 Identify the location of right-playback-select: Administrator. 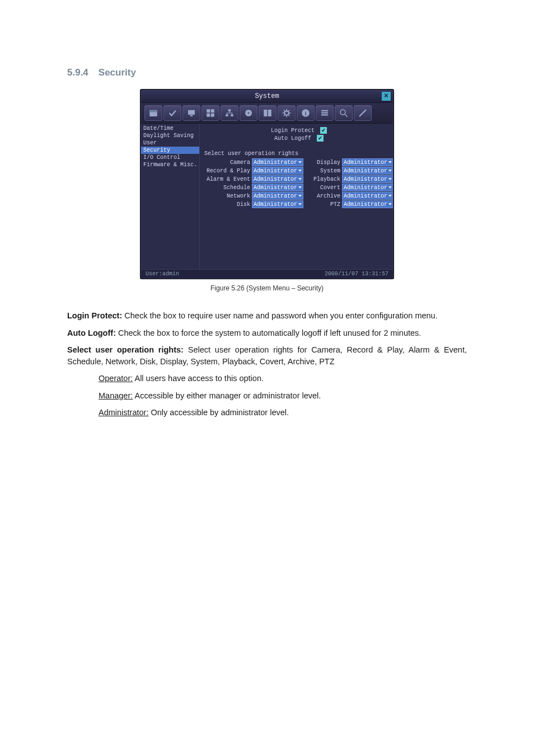
(368, 179).